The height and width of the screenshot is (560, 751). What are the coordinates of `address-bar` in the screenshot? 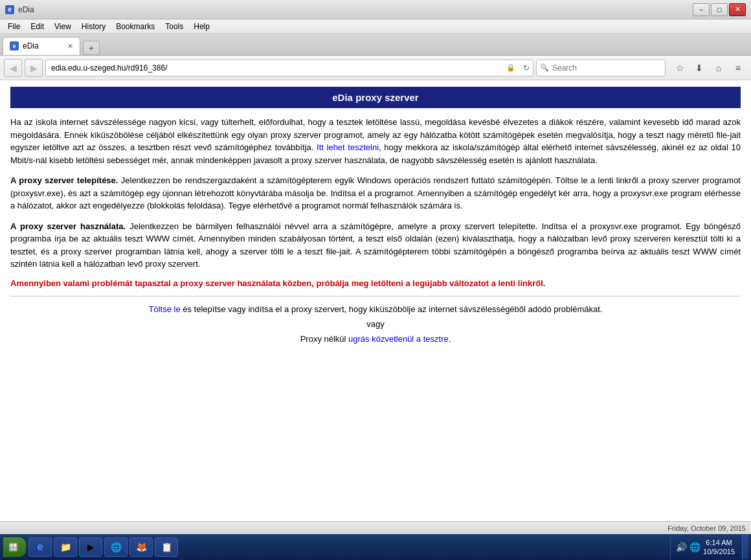 It's located at (289, 68).